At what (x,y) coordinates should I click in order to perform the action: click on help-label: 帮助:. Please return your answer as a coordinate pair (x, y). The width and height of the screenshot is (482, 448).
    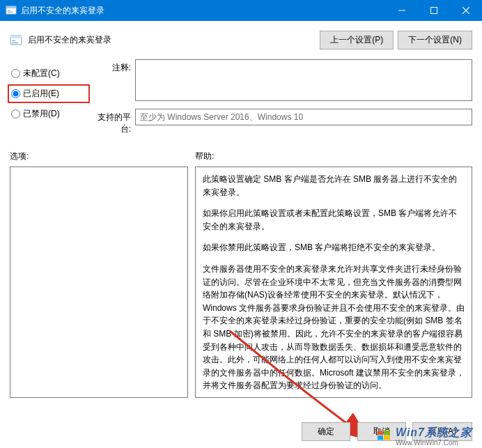
    Looking at the image, I should click on (205, 156).